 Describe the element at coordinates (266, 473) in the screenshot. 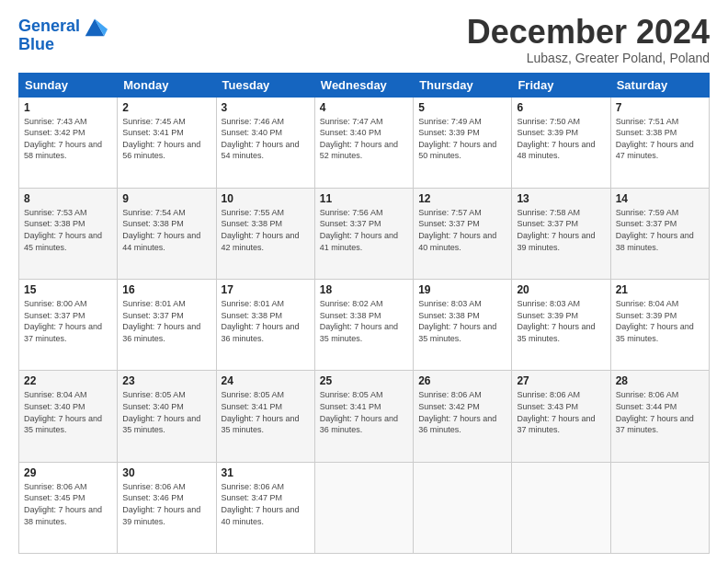

I see `day-number: 31` at that location.